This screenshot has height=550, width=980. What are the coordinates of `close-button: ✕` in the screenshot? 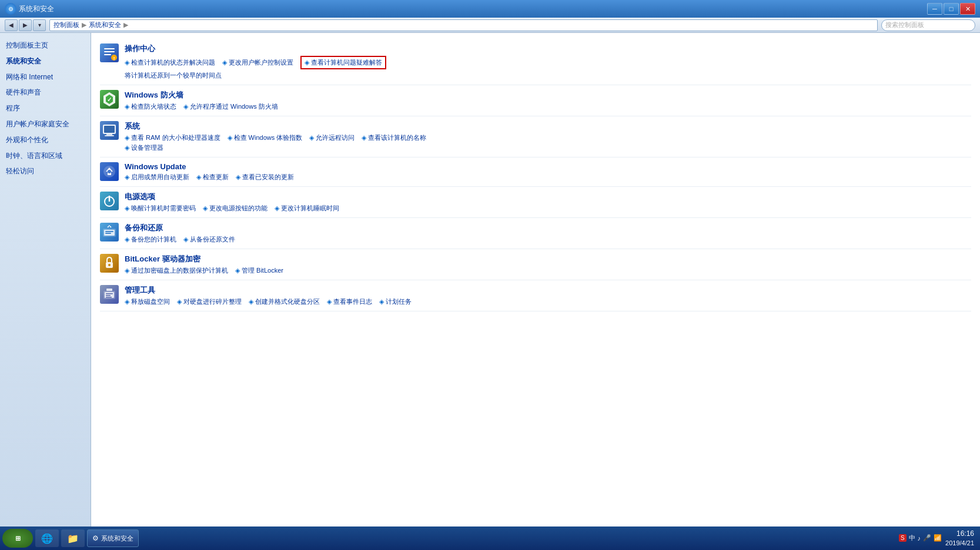 It's located at (968, 9).